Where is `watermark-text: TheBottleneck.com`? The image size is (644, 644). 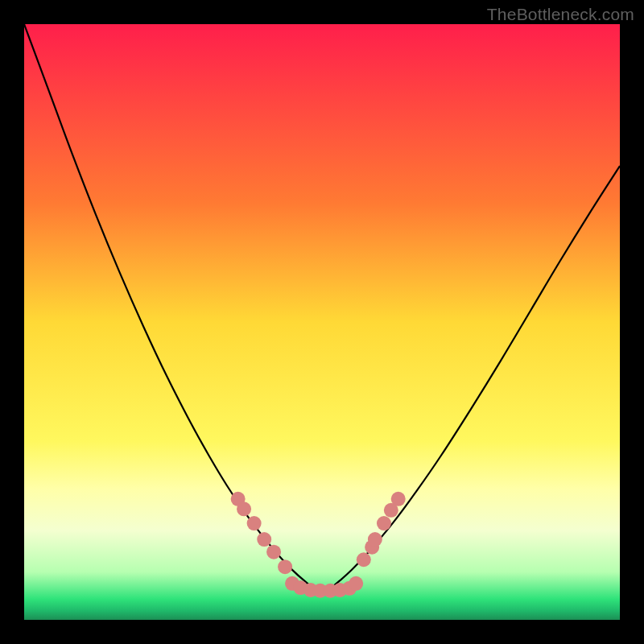
watermark-text: TheBottleneck.com is located at coordinates (560, 14).